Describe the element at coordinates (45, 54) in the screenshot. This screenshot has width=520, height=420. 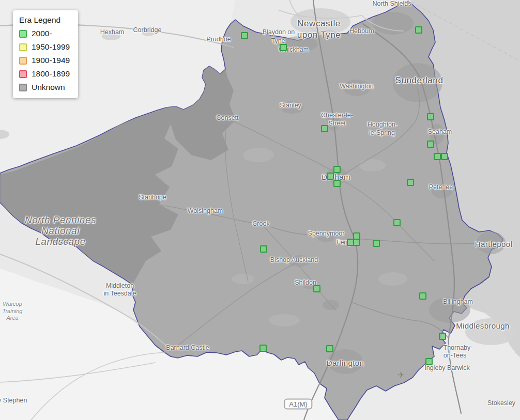
I see `era-legend: Era Legend 2000-1950-19991900-19491800-1…` at that location.